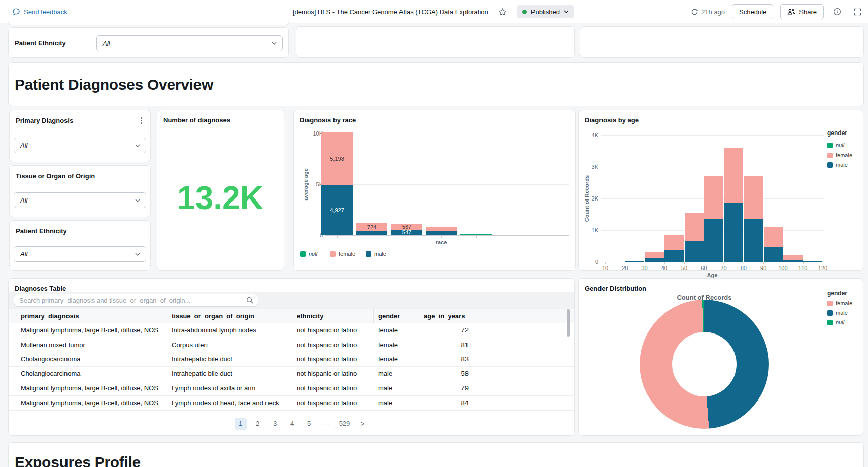  I want to click on chevron-down-icon, so click(138, 146).